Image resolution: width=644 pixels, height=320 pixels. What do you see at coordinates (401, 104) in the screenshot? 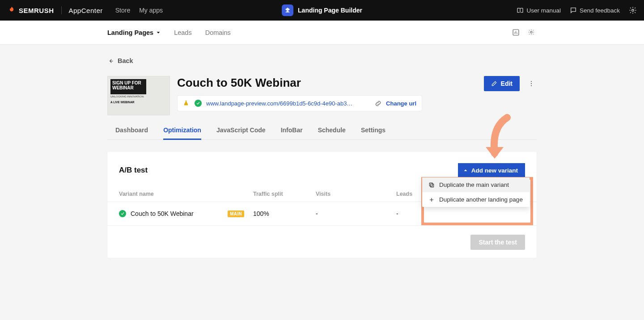
I see `change-url-link: Change url` at bounding box center [401, 104].